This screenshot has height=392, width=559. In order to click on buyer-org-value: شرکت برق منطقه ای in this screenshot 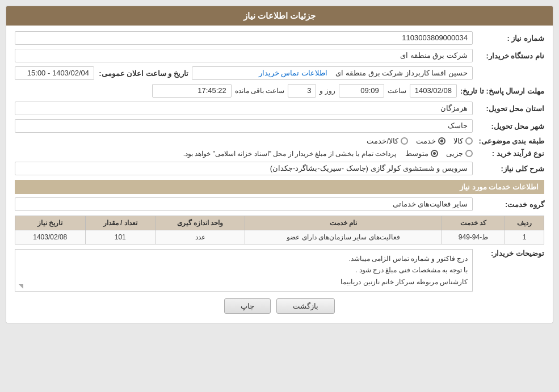, I will do `click(244, 56)`.